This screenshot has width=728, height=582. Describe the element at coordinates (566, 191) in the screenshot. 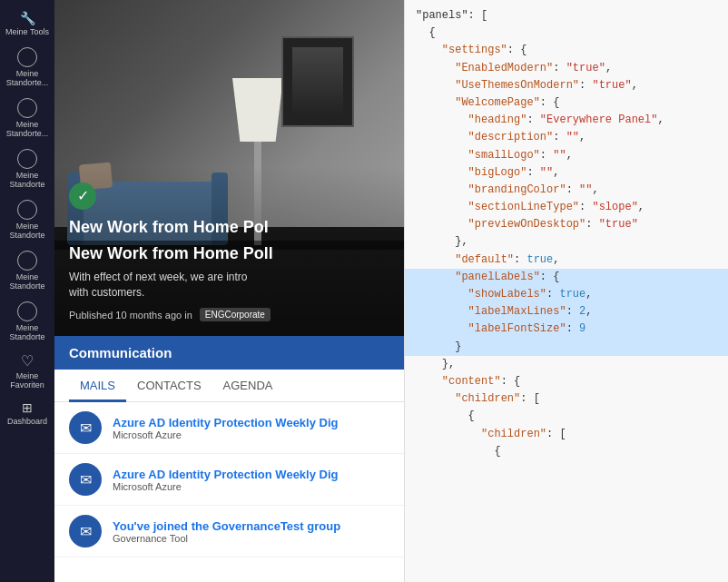

I see `code-line: "brandingColor": "",` at that location.